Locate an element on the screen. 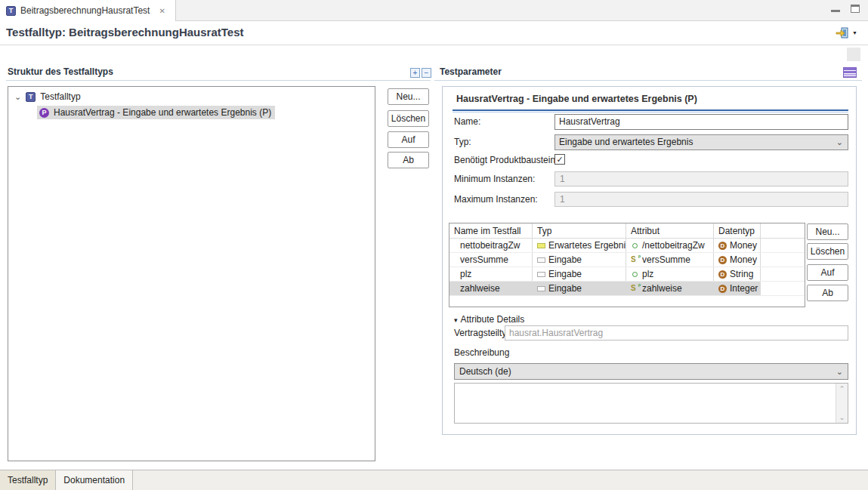 This screenshot has height=490, width=868. min-instanzen-label: Minimum Instanzen: is located at coordinates (494, 179).